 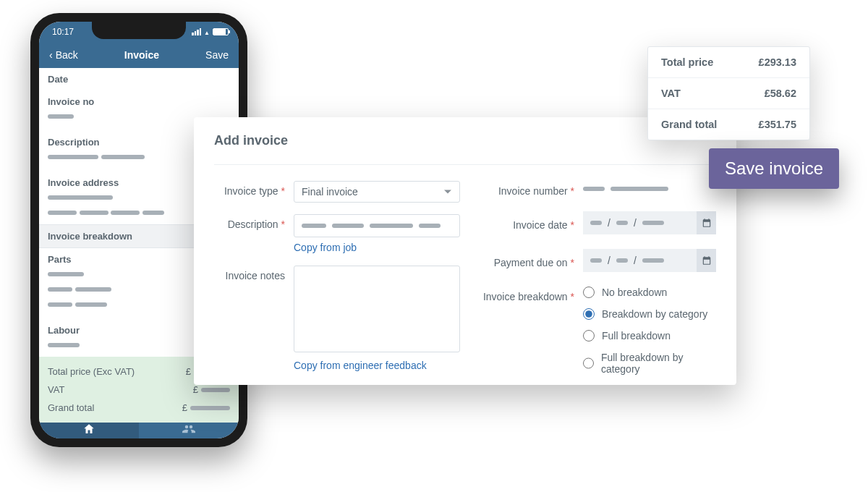 What do you see at coordinates (139, 30) in the screenshot?
I see `phone-notch` at bounding box center [139, 30].